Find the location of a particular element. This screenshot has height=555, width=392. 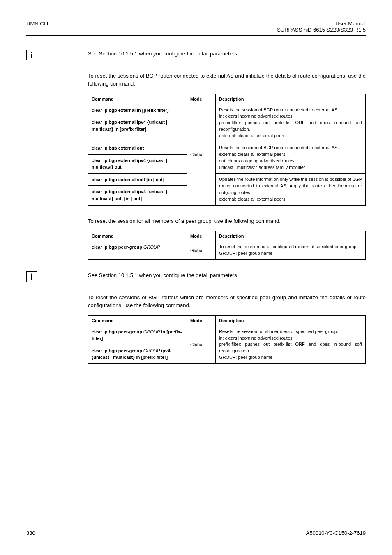

table3-header-description: Description is located at coordinates (291, 321).